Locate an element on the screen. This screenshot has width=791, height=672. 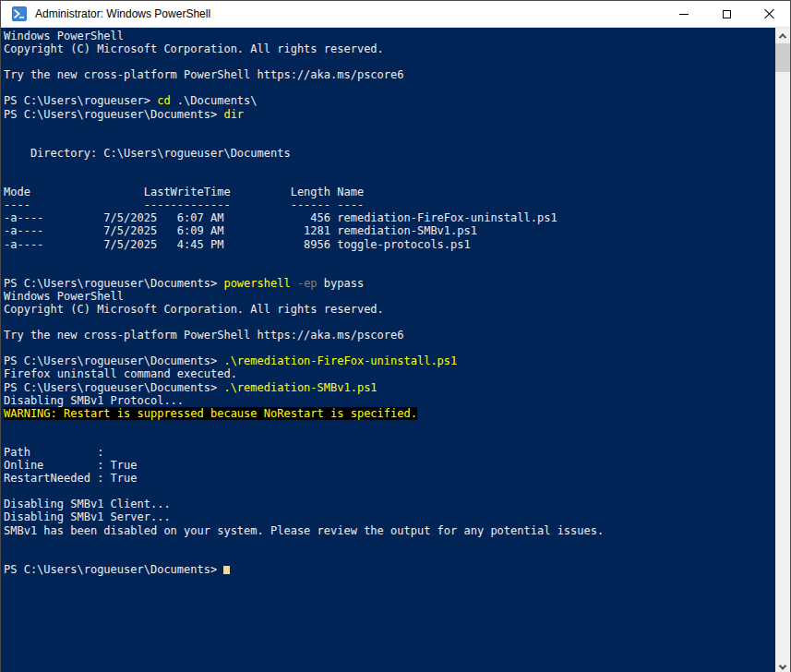
terminal-text: RestartNeeded : True is located at coordinates (70, 478).